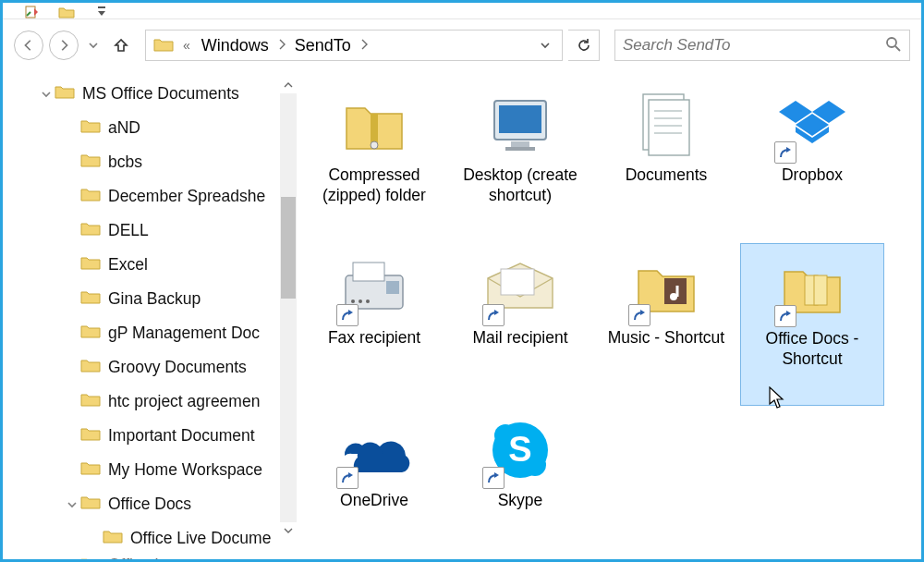 The width and height of the screenshot is (924, 562). What do you see at coordinates (46, 94) in the screenshot?
I see `chevron-down-icon` at bounding box center [46, 94].